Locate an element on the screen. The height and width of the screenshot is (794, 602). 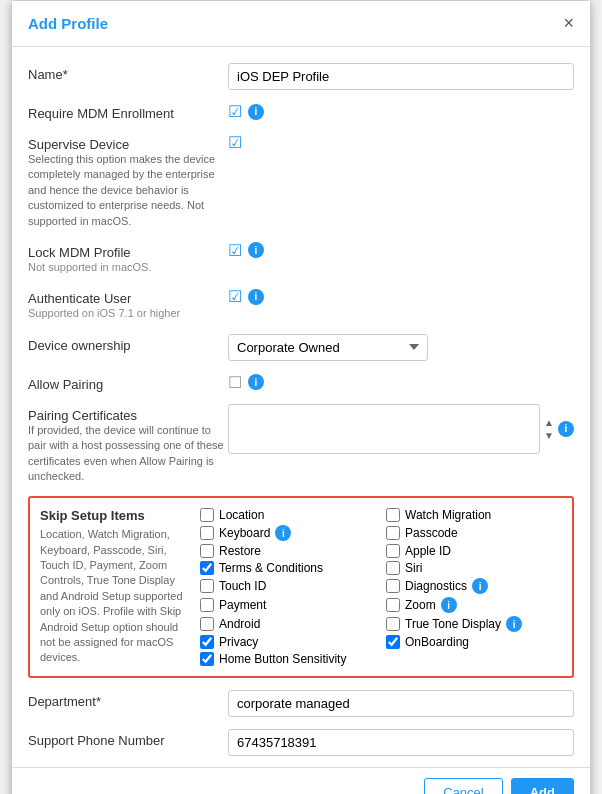
skip-payment-checkbox is located at coordinates (207, 605).